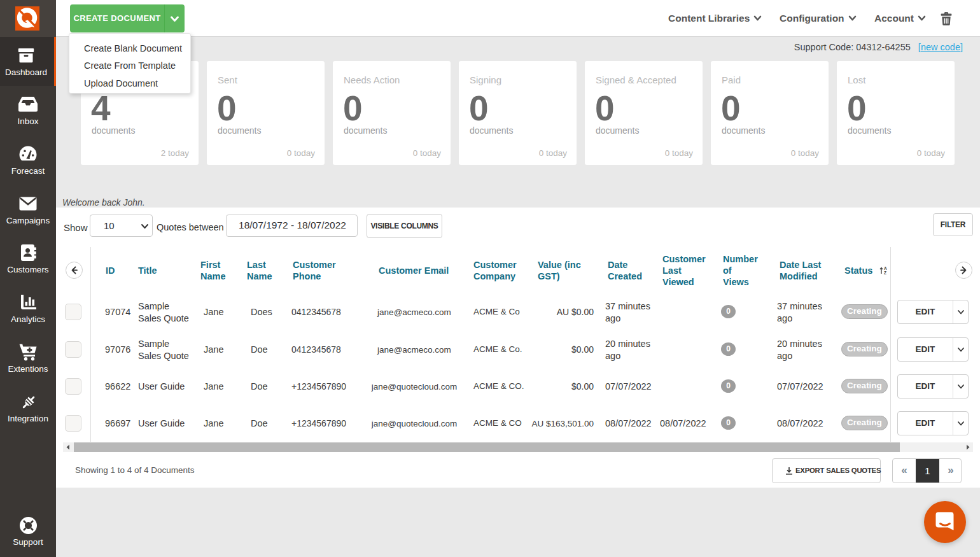 The image size is (980, 557). Describe the element at coordinates (886, 269) in the screenshot. I see `svg-text: A` at that location.